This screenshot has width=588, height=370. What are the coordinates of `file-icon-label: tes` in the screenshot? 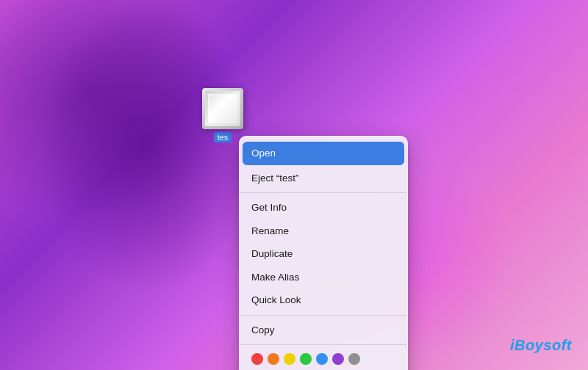 It's located at (223, 137).